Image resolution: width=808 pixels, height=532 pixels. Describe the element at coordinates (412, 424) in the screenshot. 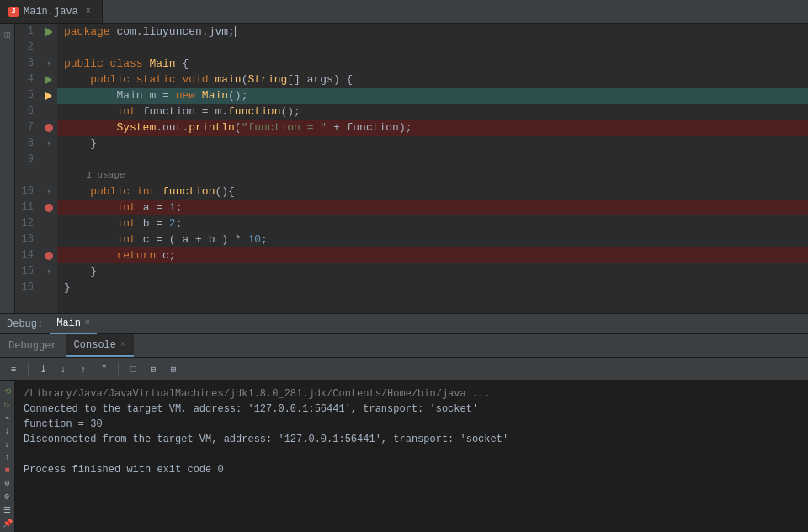

I see `console-line-3: function = 30` at that location.